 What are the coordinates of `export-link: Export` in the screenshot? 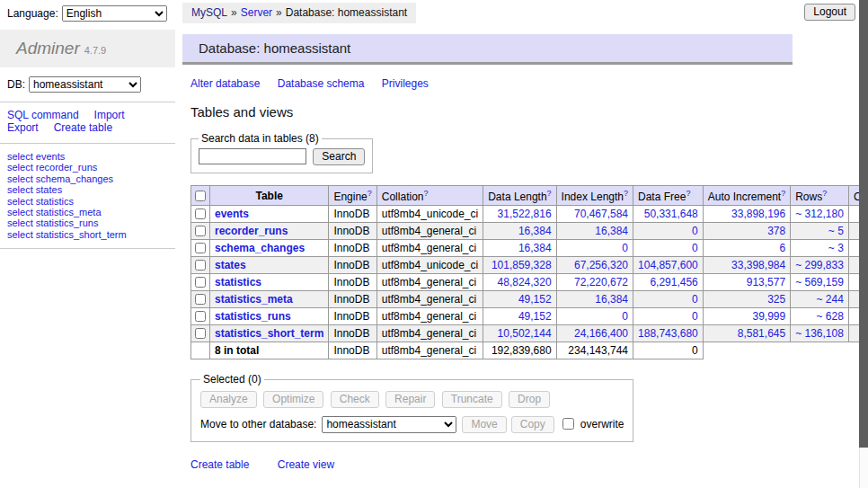 It's located at (23, 128).